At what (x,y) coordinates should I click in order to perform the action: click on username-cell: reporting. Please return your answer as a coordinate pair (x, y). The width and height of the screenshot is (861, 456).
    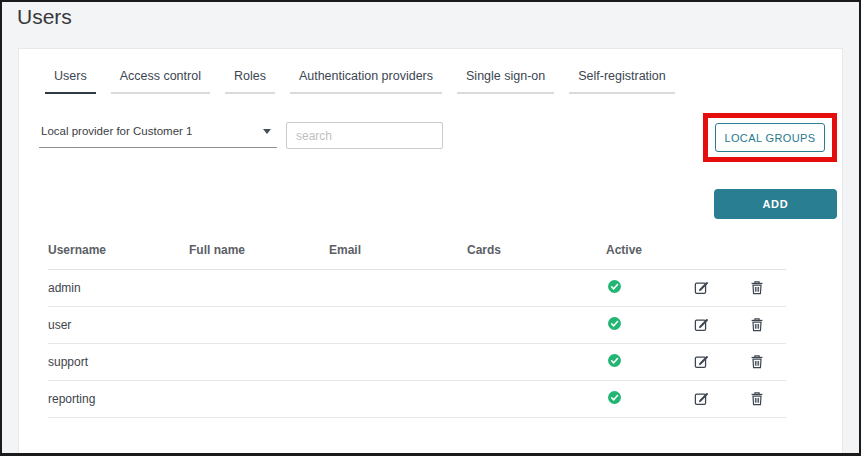
    Looking at the image, I should click on (118, 398).